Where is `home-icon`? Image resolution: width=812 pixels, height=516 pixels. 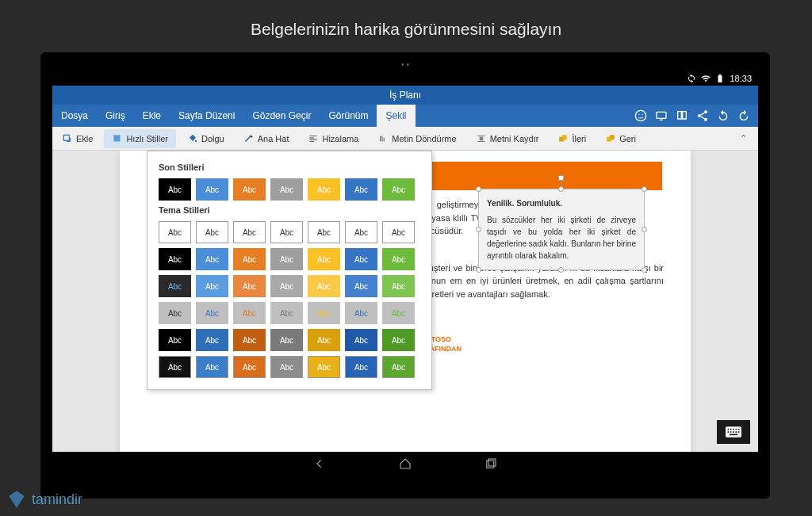 home-icon is located at coordinates (405, 464).